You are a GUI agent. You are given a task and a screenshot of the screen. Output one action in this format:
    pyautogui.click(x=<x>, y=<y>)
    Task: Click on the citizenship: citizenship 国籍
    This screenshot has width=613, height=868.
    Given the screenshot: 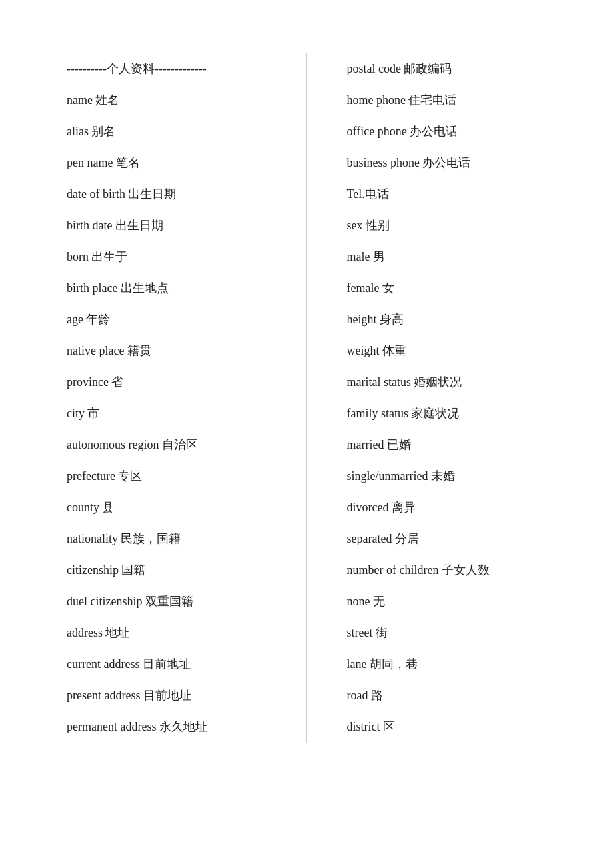 What is the action you would take?
    pyautogui.click(x=180, y=571)
    